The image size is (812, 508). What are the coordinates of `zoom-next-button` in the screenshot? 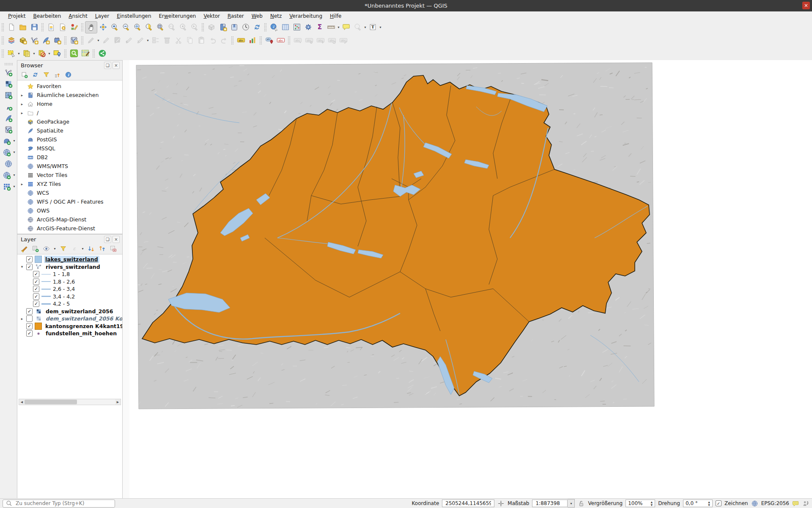 It's located at (195, 27).